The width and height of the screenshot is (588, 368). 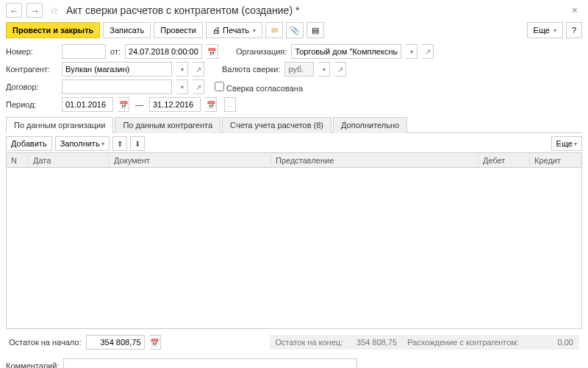 I want to click on tab-org-data: По данным организации, so click(x=60, y=125).